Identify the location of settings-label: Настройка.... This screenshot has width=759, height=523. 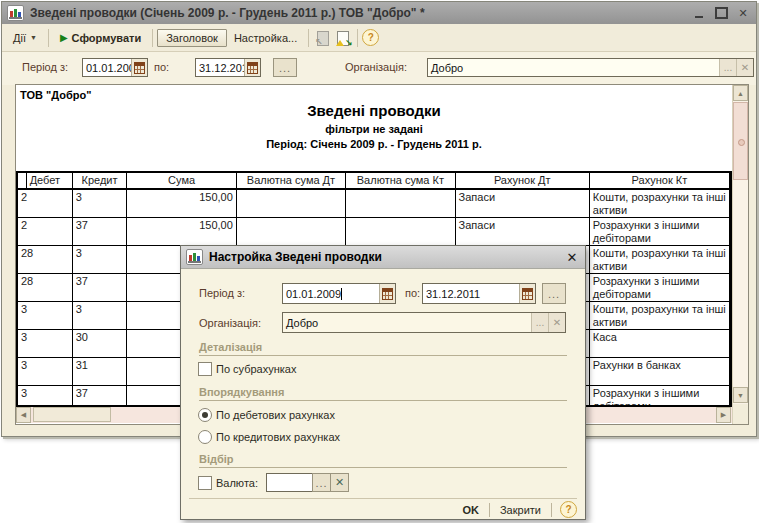
(266, 38).